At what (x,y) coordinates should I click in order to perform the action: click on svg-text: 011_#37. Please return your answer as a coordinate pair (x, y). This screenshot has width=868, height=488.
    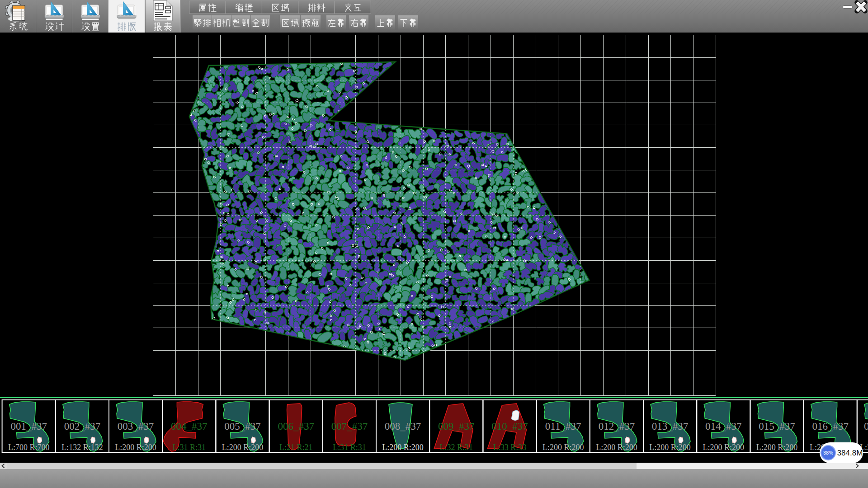
    Looking at the image, I should click on (563, 427).